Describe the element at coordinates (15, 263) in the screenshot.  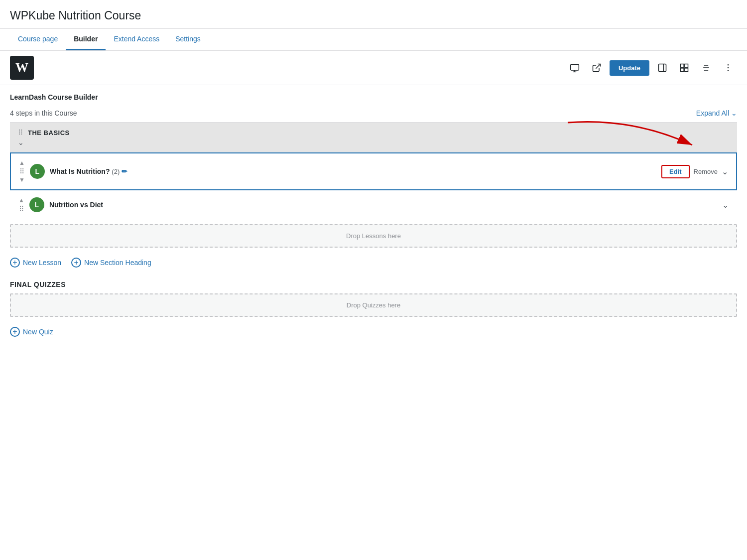
I see `plus-icon-lesson: +` at that location.